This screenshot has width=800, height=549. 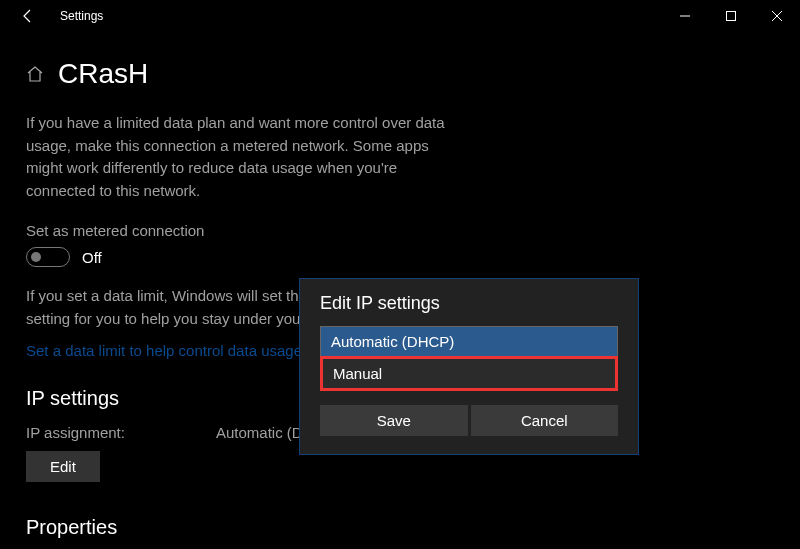 I want to click on close-button, so click(x=777, y=16).